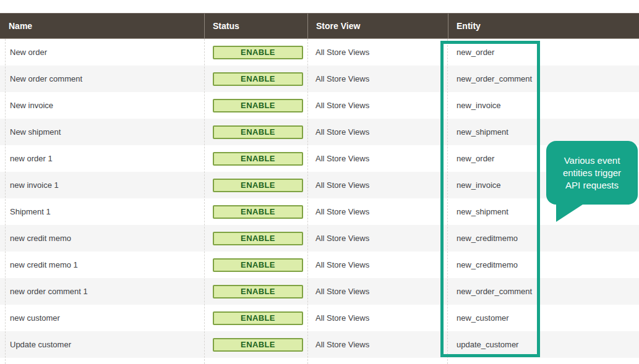 The width and height of the screenshot is (639, 364). Describe the element at coordinates (319, 292) in the screenshot. I see `table-row: new order comment 1 ENABLE All Store Vie…` at that location.